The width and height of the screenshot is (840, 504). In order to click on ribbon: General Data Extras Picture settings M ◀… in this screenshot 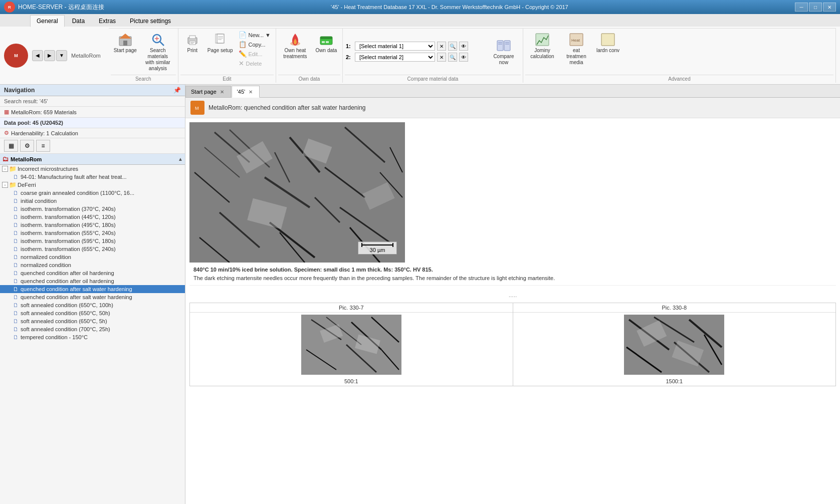, I will do `click(420, 49)`.